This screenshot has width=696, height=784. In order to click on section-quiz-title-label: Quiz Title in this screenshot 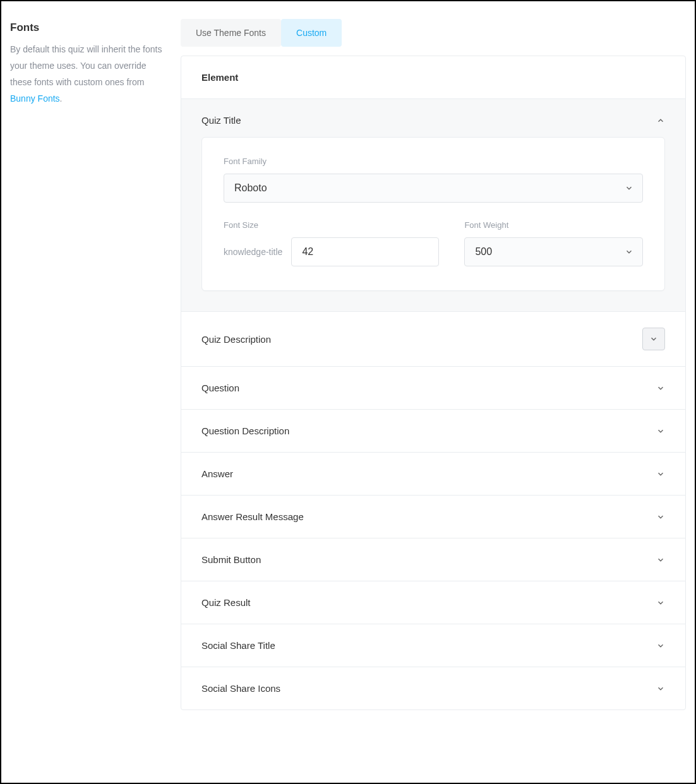, I will do `click(221, 120)`.